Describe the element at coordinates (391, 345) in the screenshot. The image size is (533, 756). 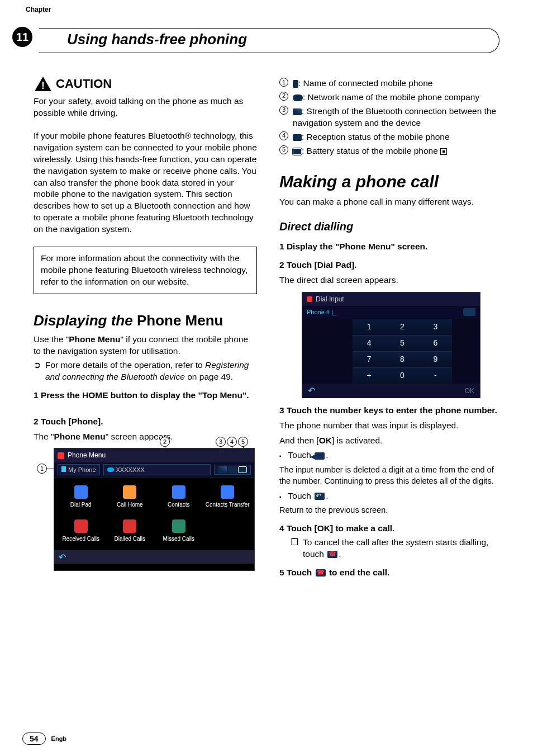
I see `dial-input-screenshot: Dial Input Phone # |_ 123 456 789 +0- ↶ …` at that location.